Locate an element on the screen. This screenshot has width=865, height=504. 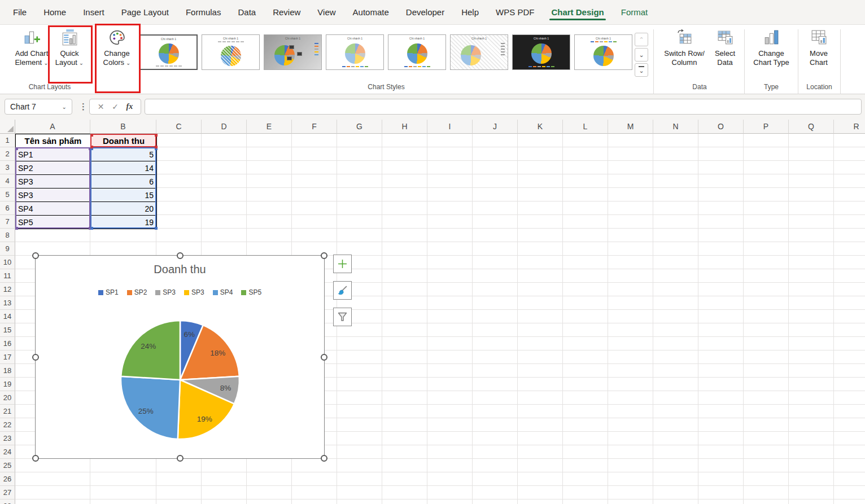
cell-A3: SP2 is located at coordinates (53, 168).